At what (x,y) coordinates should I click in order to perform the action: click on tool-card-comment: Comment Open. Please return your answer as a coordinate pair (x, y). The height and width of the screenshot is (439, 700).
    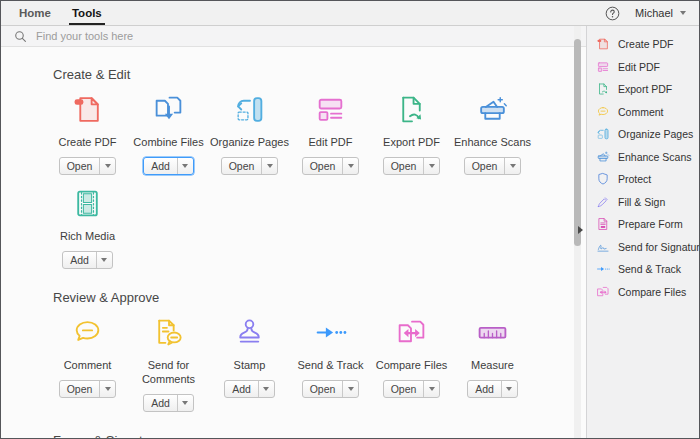
    Looking at the image, I should click on (88, 364).